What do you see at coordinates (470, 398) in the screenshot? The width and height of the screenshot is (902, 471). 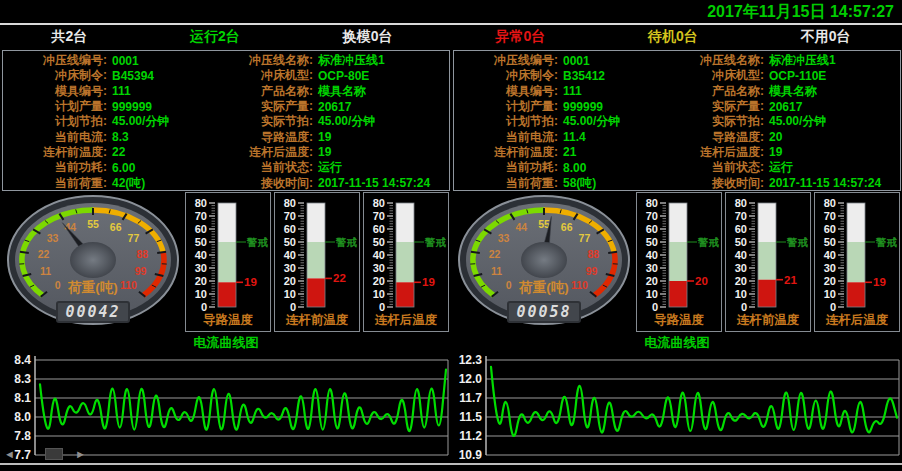 I see `svg-text: 11.7` at bounding box center [470, 398].